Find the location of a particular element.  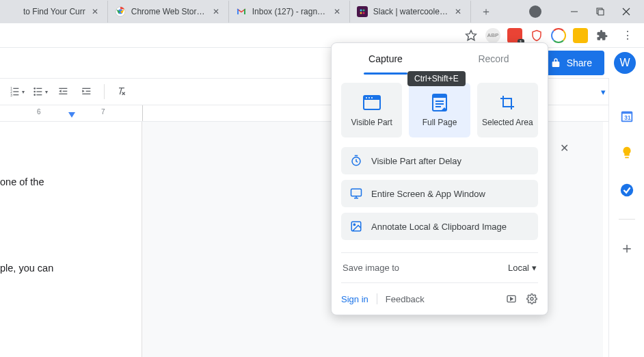

ruler-marker-icon is located at coordinates (72, 115).